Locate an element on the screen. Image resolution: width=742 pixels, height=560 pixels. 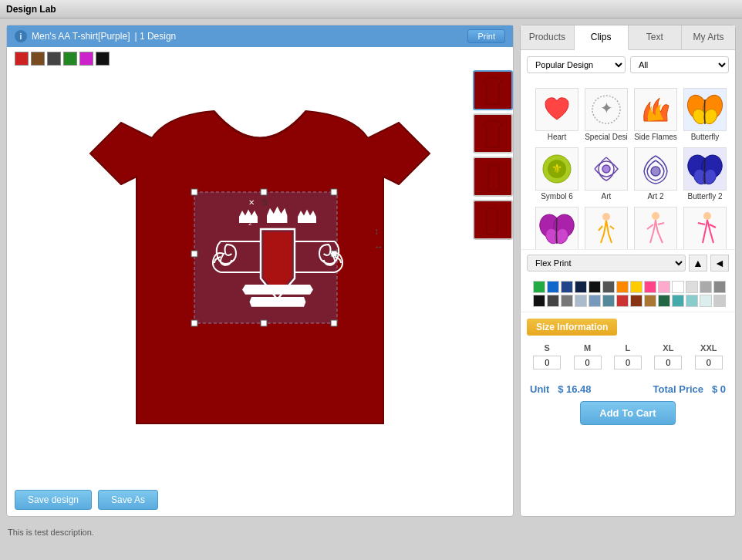
info-icon: i is located at coordinates (21, 36).